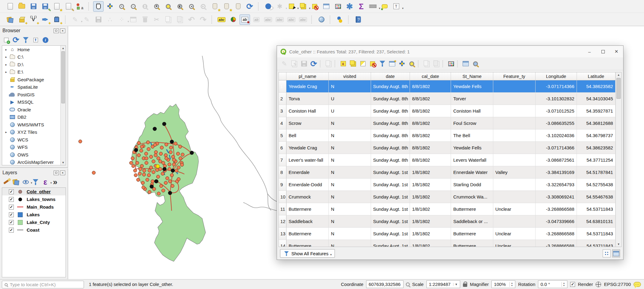 The width and height of the screenshot is (644, 289). I want to click on cell-longitude: -3.071012525, so click(556, 111).